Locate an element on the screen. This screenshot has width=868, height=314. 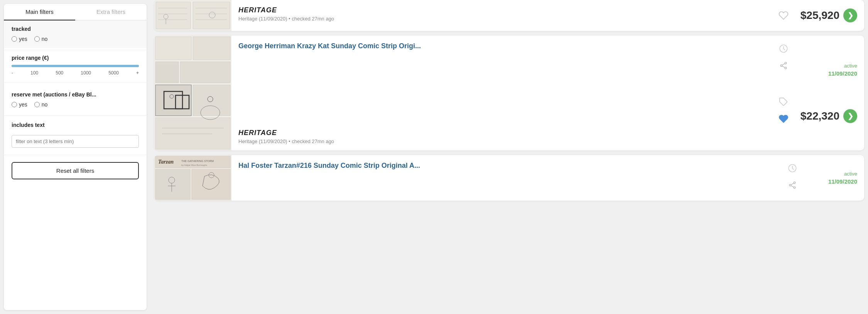
reserve-met-label: reserve met (auctions / eBay Bl... is located at coordinates (75, 95).